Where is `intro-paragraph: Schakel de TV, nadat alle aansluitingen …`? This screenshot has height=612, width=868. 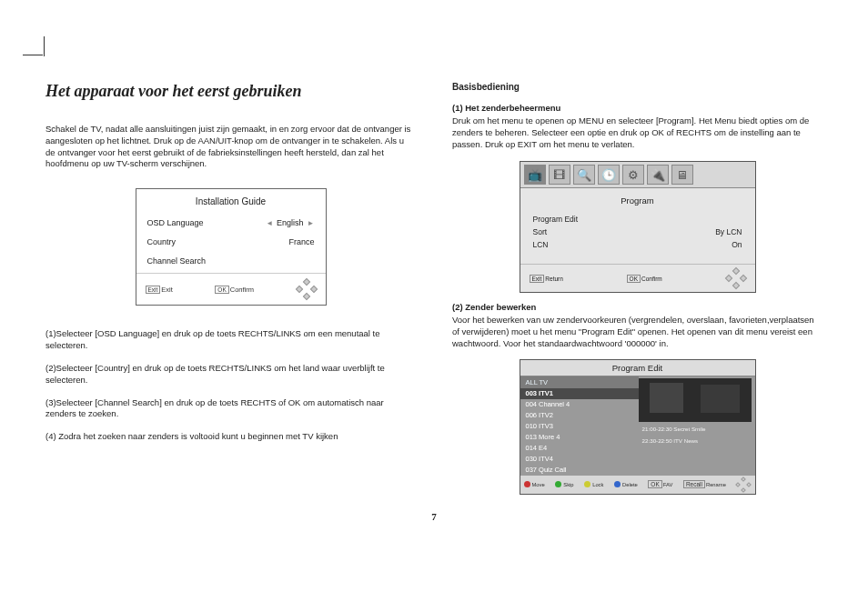 intro-paragraph: Schakel de TV, nadat alle aansluitingen … is located at coordinates (231, 147).